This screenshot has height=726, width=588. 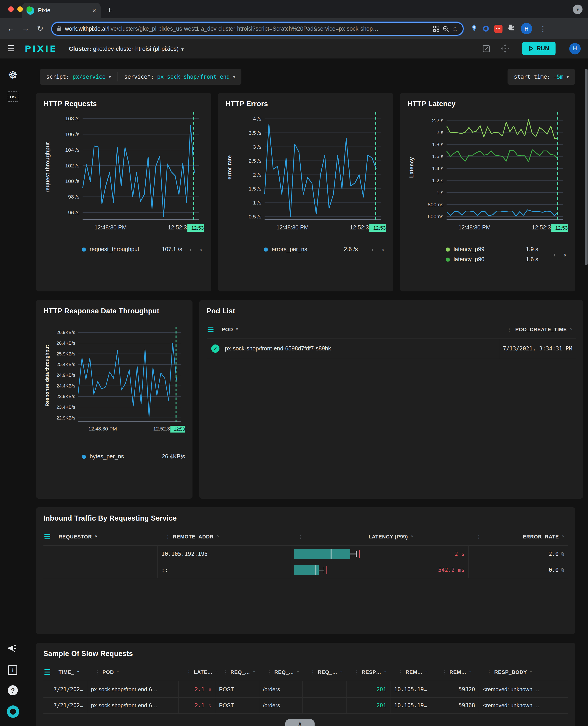 What do you see at coordinates (507, 259) in the screenshot?
I see `legend-row: latency_p901.6 s` at bounding box center [507, 259].